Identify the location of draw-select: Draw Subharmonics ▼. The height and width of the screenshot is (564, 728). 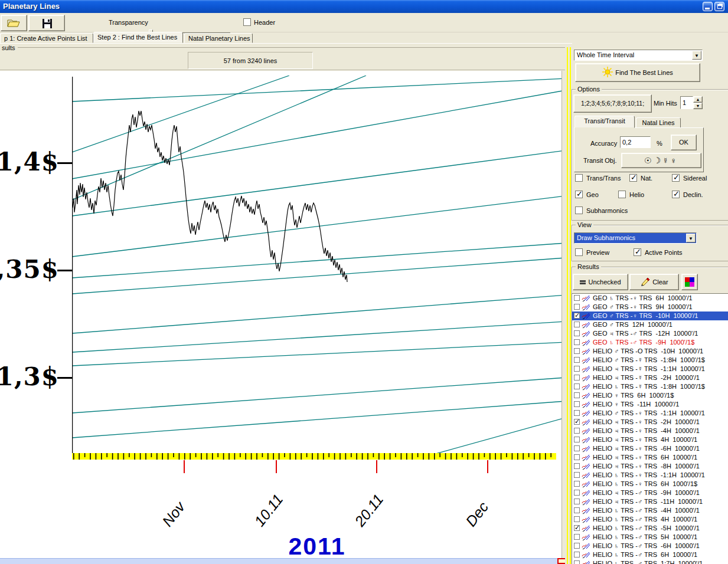
(635, 238).